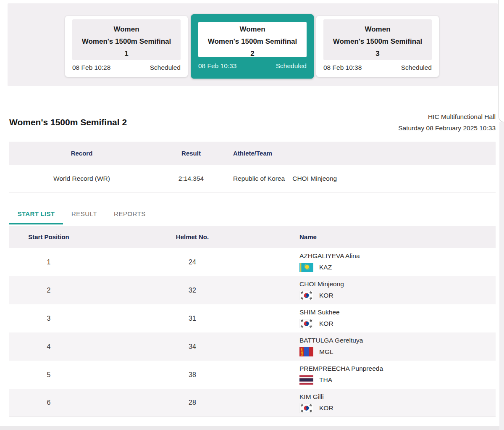  What do you see at coordinates (320, 312) in the screenshot?
I see `athlete-name: SHIM Sukhee` at bounding box center [320, 312].